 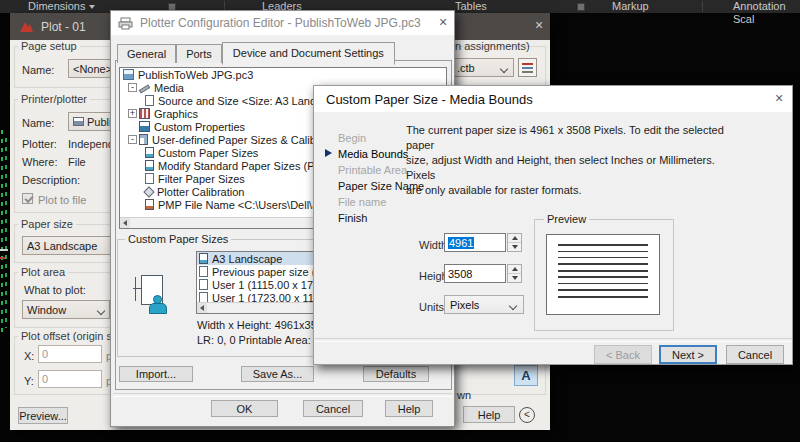 What do you see at coordinates (527, 415) in the screenshot?
I see `collapse-options-button: <` at bounding box center [527, 415].